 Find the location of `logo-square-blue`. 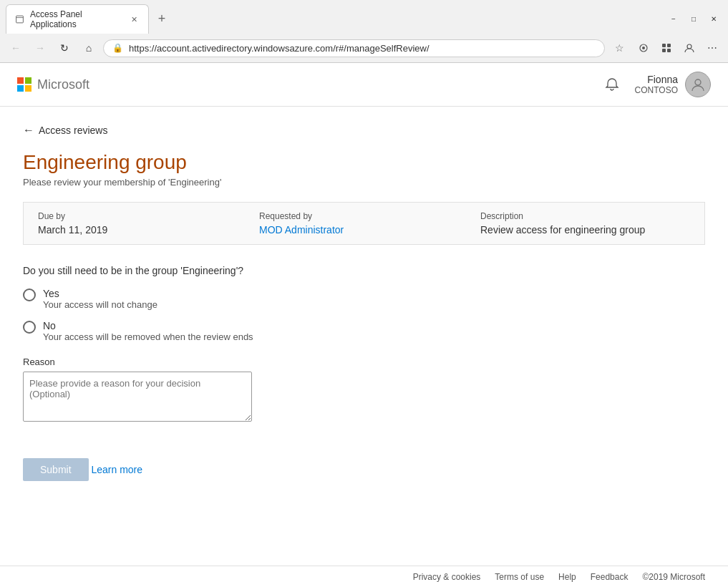

logo-square-blue is located at coordinates (20, 89).